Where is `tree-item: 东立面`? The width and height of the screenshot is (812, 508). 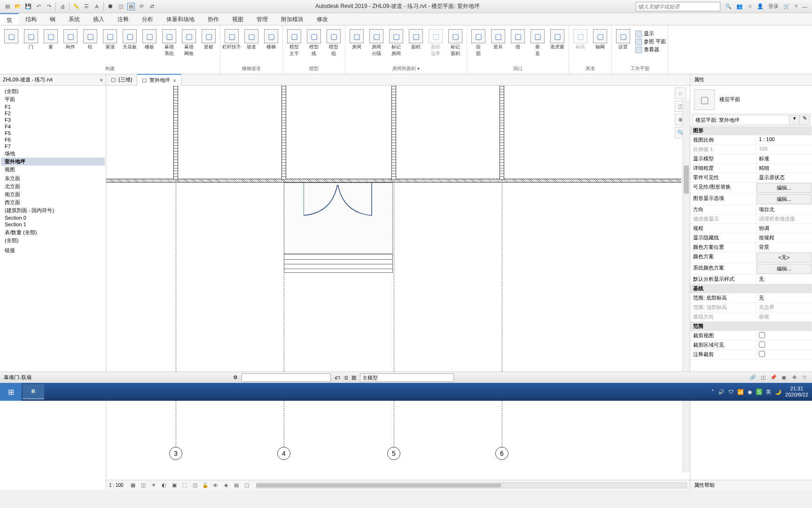
tree-item: 东立面 is located at coordinates (53, 179).